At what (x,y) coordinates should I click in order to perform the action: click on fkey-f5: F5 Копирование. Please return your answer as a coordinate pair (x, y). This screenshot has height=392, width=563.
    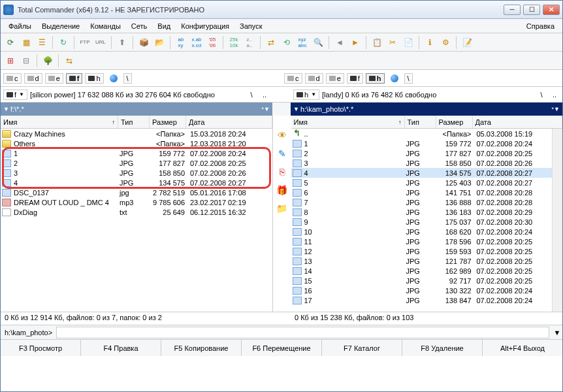
    Looking at the image, I should click on (201, 348).